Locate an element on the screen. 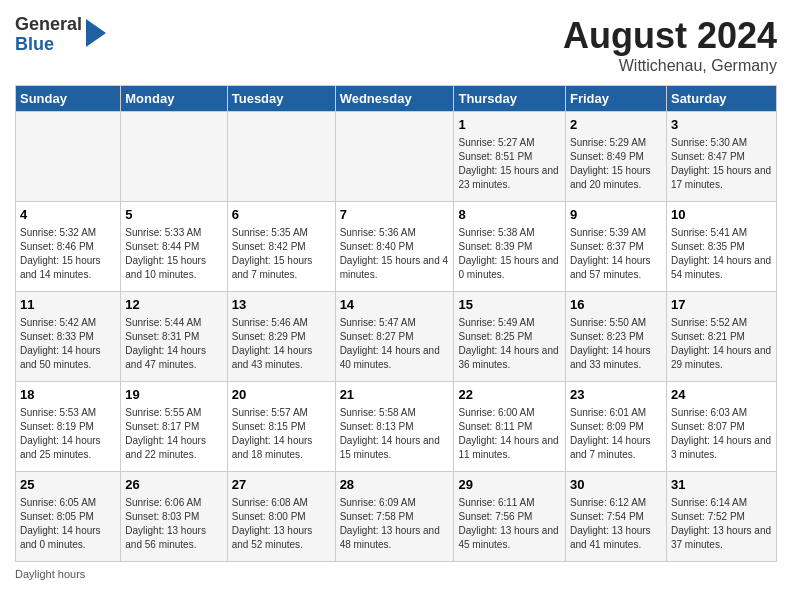  day-detail: Sunrise: 6:05 AM is located at coordinates (68, 503).